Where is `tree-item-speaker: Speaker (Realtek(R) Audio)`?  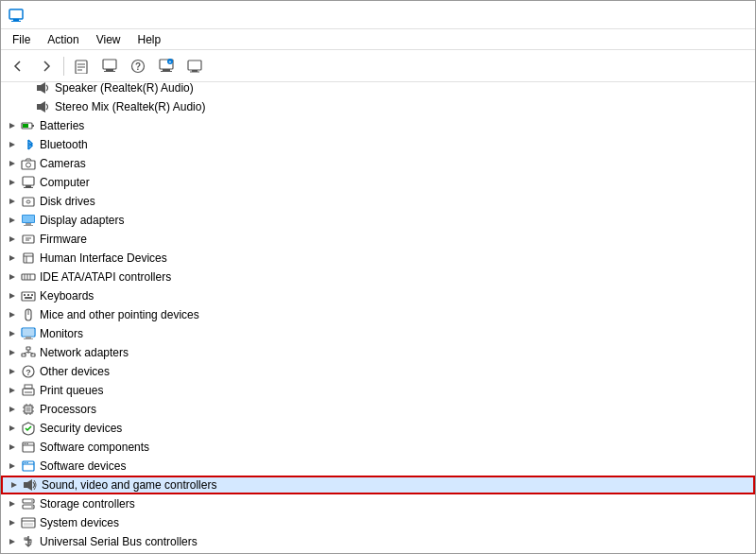 tree-item-speaker: Speaker (Realtek(R) Audio) is located at coordinates (378, 90).